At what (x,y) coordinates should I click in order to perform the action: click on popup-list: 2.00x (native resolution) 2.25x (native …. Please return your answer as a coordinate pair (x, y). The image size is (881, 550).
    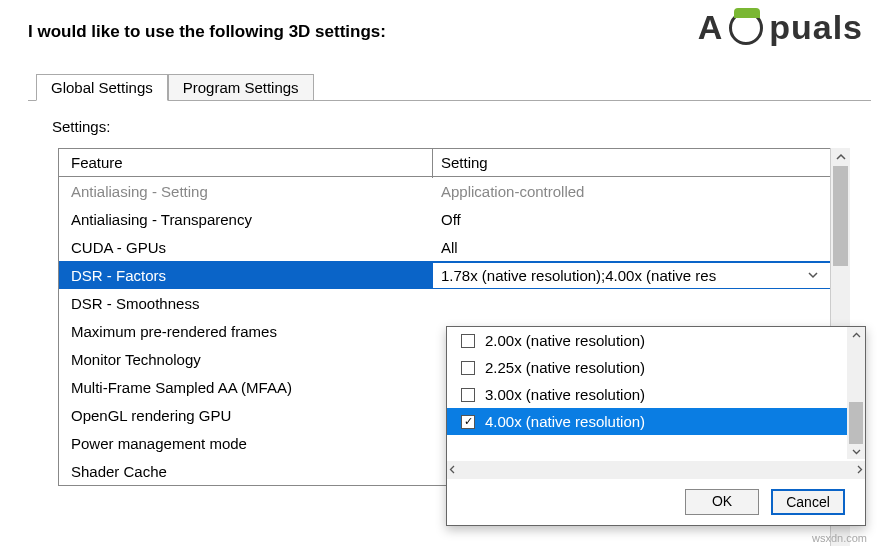
    Looking at the image, I should click on (656, 394).